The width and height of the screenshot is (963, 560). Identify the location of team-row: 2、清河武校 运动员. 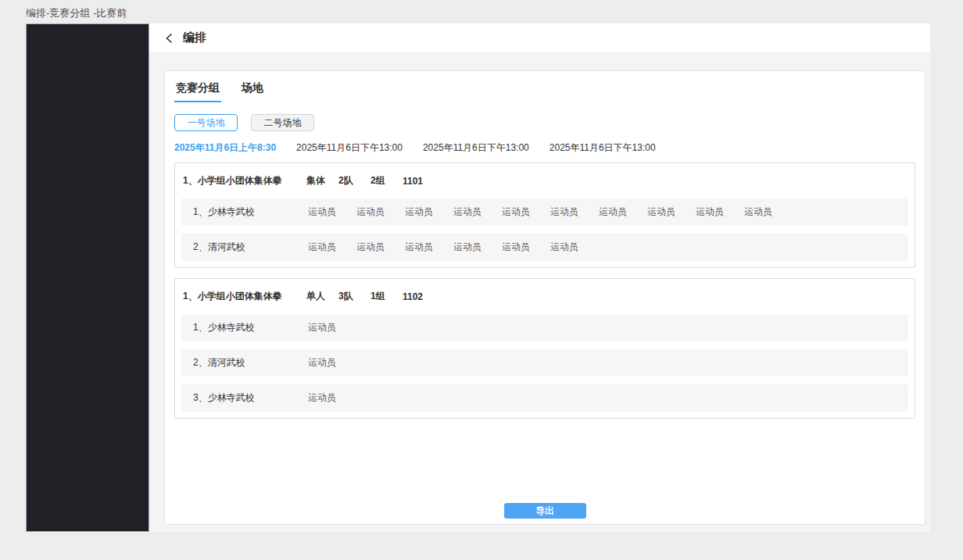
(545, 362).